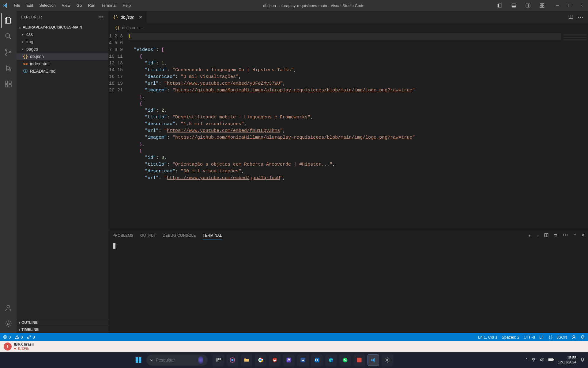 This screenshot has width=588, height=368. Describe the element at coordinates (565, 236) in the screenshot. I see `panel-more-icon: •••` at that location.